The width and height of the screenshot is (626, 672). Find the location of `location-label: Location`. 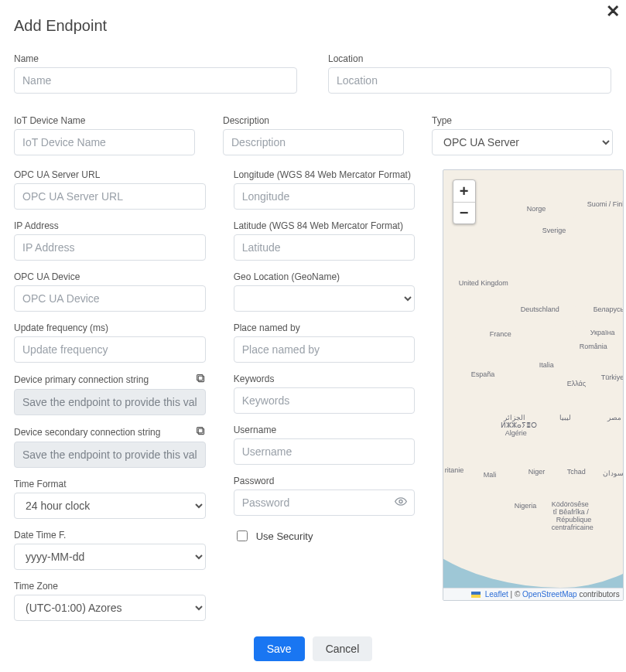

location-label: Location is located at coordinates (470, 59).